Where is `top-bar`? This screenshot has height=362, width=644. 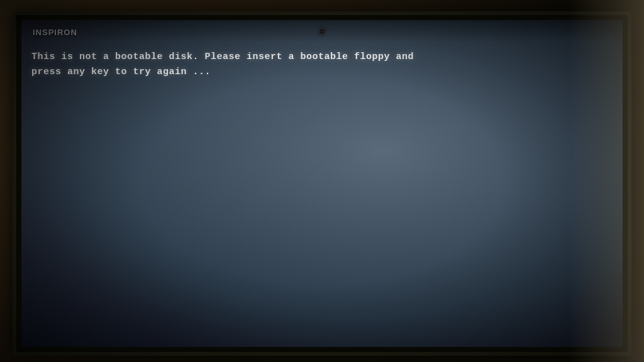
top-bar is located at coordinates (322, 31).